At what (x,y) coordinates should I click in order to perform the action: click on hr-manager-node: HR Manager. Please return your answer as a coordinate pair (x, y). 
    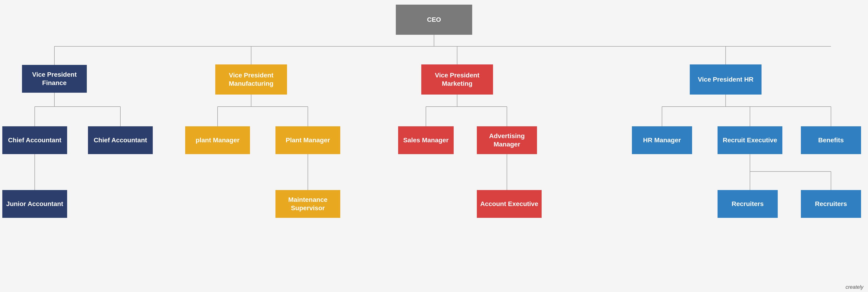
    Looking at the image, I should click on (662, 140).